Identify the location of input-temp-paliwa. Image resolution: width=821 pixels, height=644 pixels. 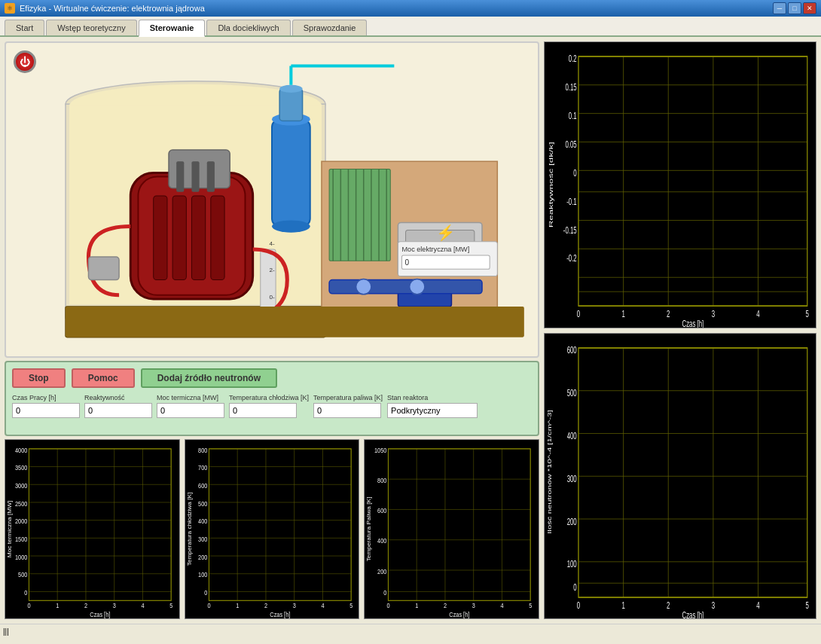
(347, 411).